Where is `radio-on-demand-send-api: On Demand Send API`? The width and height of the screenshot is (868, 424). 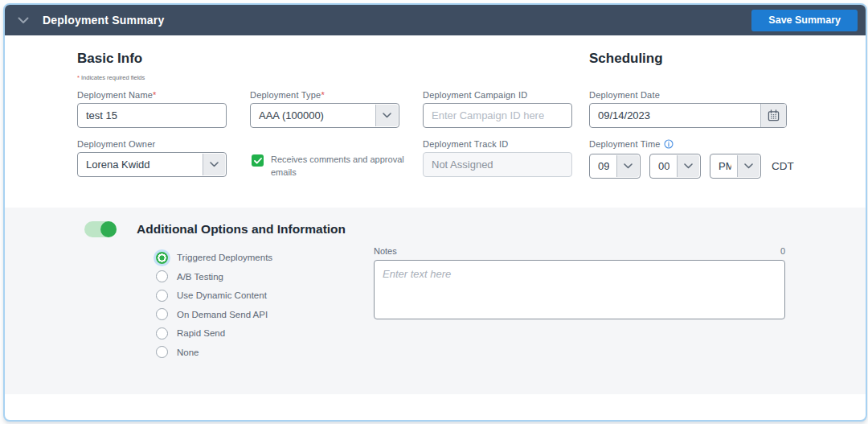 radio-on-demand-send-api: On Demand Send API is located at coordinates (214, 315).